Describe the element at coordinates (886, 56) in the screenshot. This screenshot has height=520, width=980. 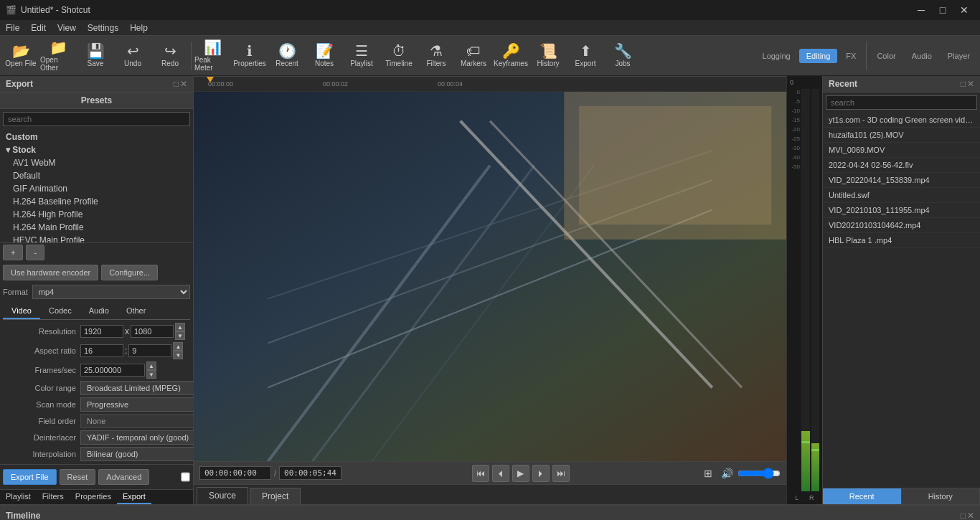
I see `color-mode-button: Color` at that location.